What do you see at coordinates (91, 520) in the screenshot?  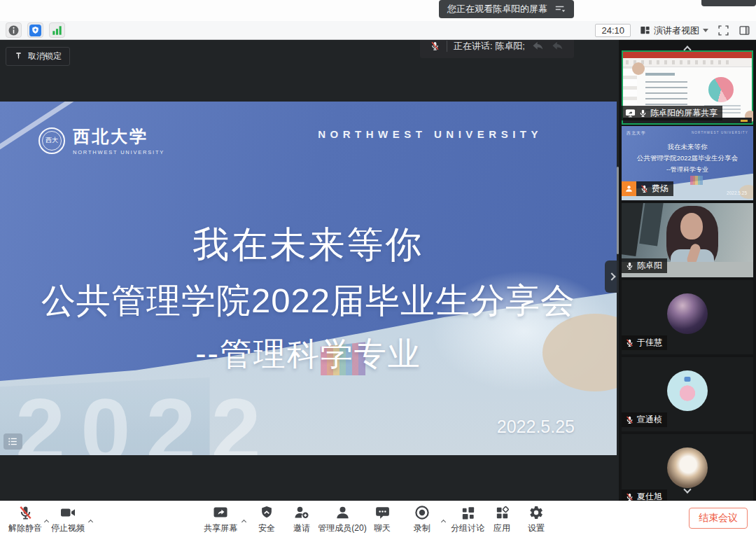 I see `video-options-chevron` at bounding box center [91, 520].